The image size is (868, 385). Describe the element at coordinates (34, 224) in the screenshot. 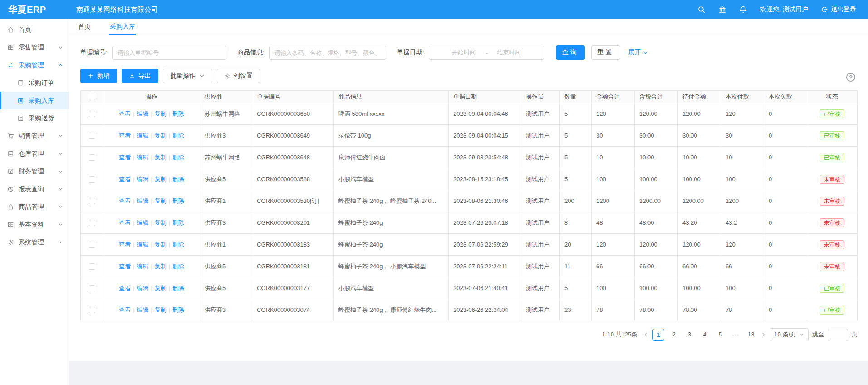

I see `sidebar-item-basic-data: 基本资料` at that location.